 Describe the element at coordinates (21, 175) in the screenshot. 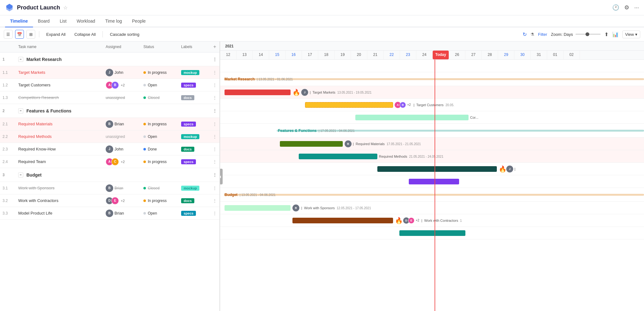

I see `group-collapse-3: −` at that location.